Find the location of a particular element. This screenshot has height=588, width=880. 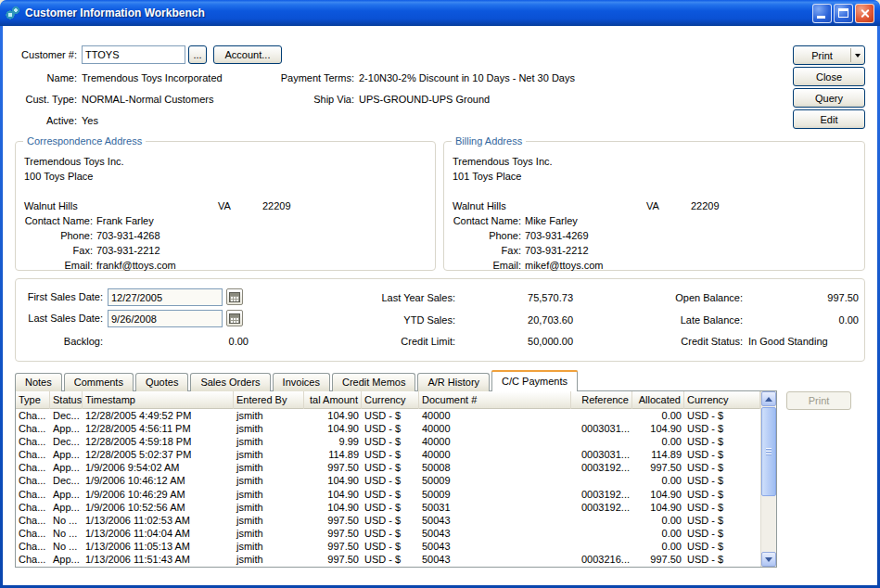

tab-sales-orders: Sales Orders is located at coordinates (230, 382).